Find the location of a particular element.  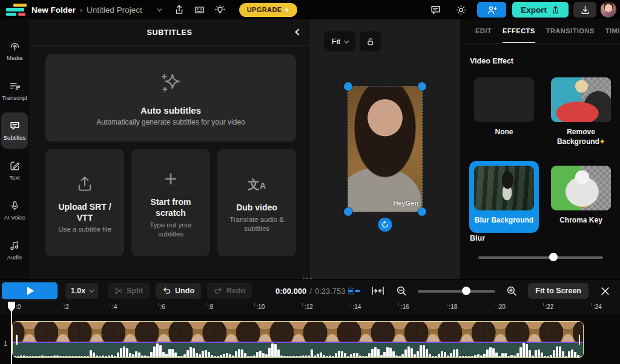

rotate-button is located at coordinates (385, 225).